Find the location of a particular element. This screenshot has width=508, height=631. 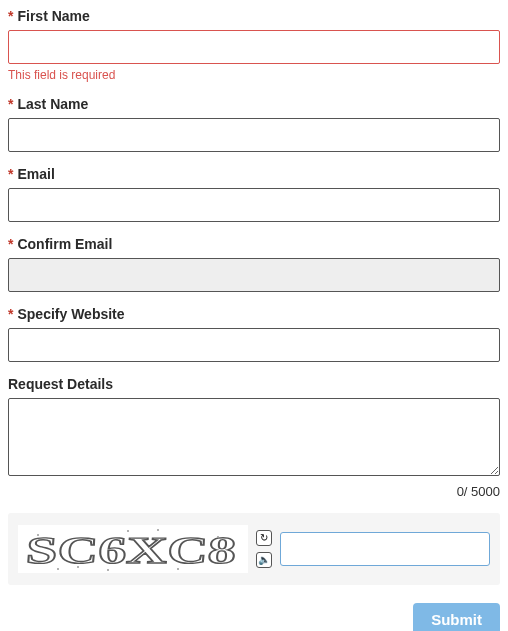

last-name-label: *Last Name is located at coordinates (254, 104).